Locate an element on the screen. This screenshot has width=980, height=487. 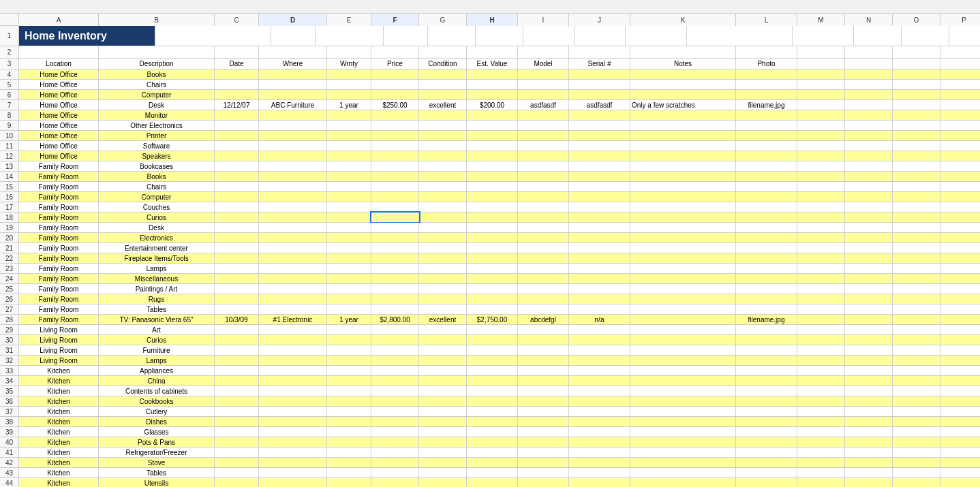
cell: Desk is located at coordinates (157, 227).